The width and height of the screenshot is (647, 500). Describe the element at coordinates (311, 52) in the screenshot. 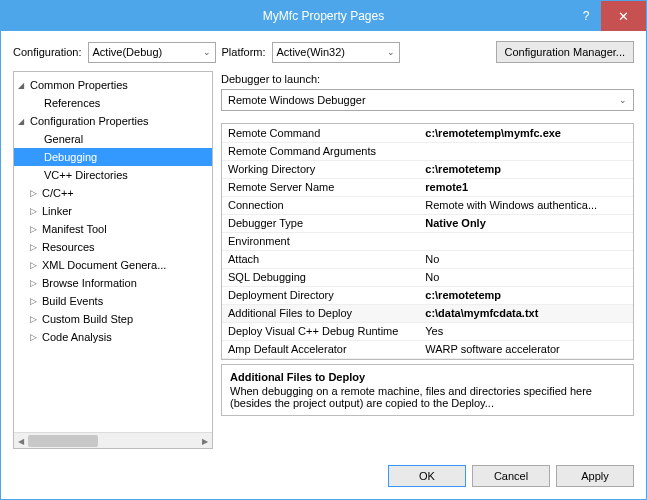

I see `platform-value: Active(Win32)` at that location.